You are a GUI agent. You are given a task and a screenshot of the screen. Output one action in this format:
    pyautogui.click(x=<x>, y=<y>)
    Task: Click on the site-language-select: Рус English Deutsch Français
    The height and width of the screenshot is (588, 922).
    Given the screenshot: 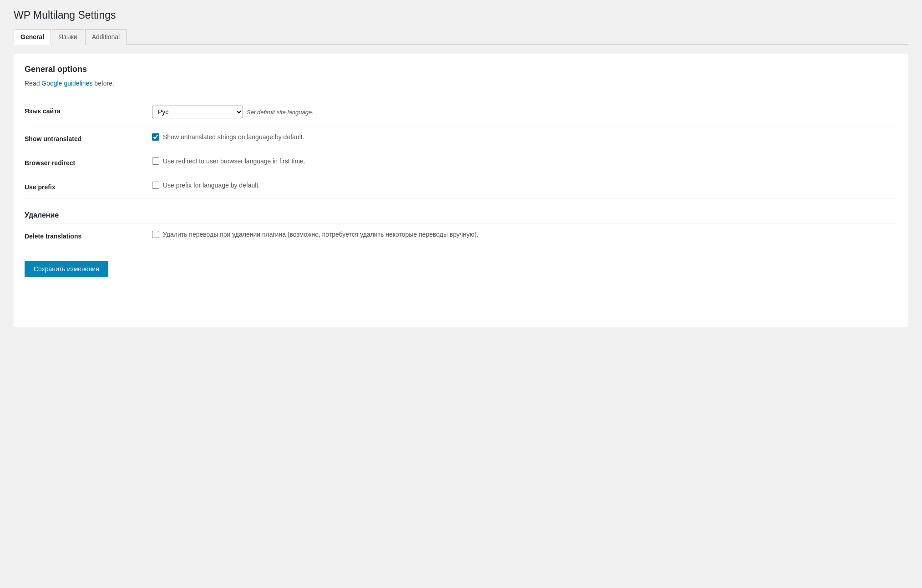 What is the action you would take?
    pyautogui.click(x=198, y=112)
    